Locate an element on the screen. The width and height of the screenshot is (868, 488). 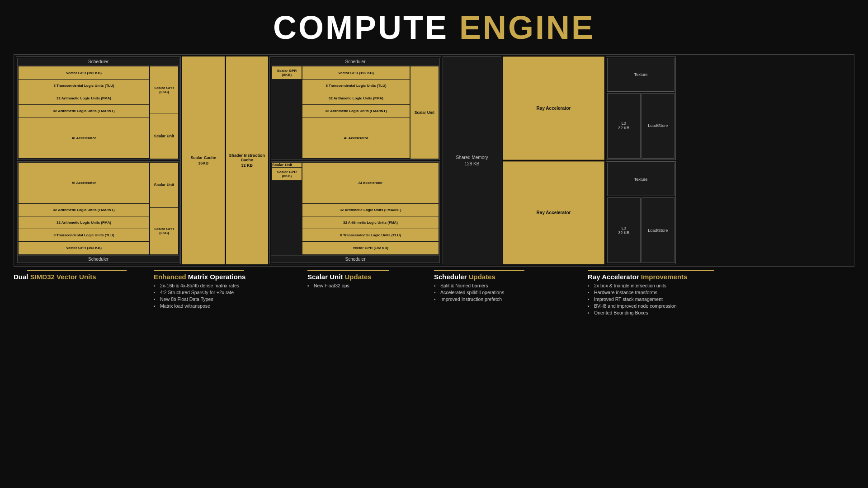
simd1-lower-col-main: AI Accelerator 32 Arithmetic Logic Units… is located at coordinates (84, 209).